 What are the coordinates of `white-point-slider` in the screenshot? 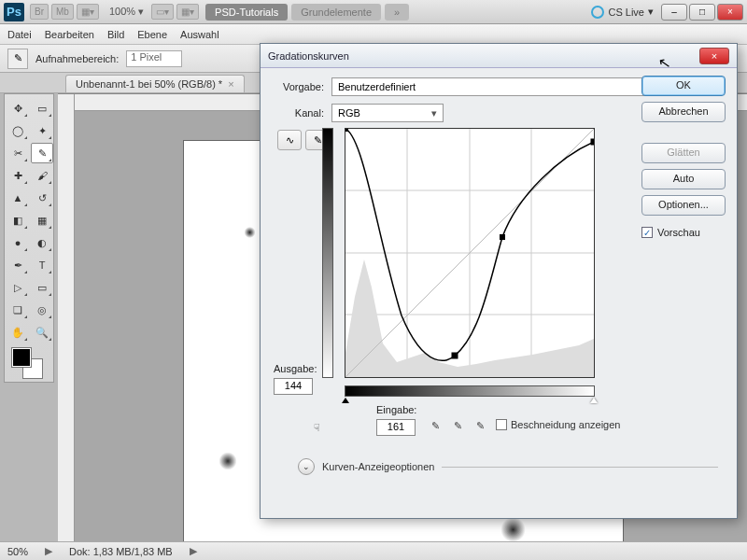 It's located at (594, 400).